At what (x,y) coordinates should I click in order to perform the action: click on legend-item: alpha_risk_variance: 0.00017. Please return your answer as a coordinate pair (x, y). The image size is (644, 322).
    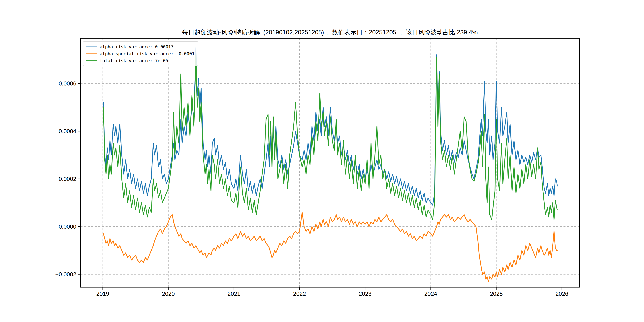
    Looking at the image, I should click on (140, 47).